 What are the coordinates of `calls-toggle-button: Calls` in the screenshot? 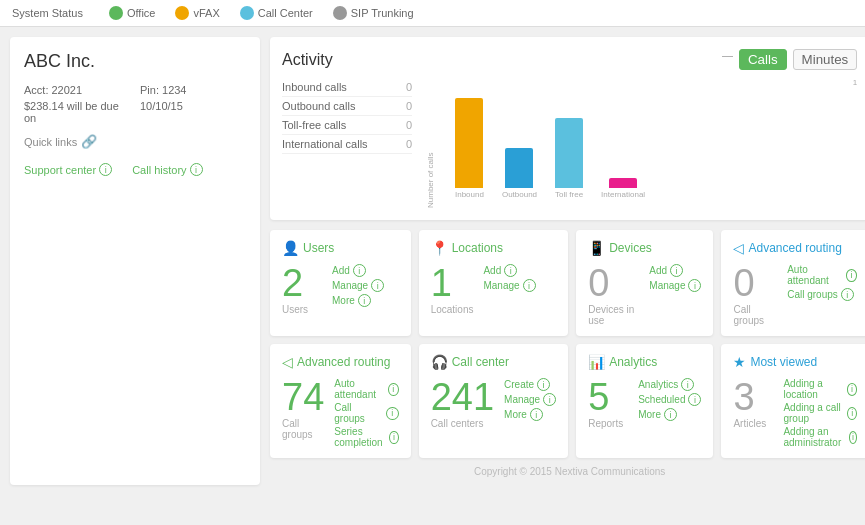 It's located at (763, 60).